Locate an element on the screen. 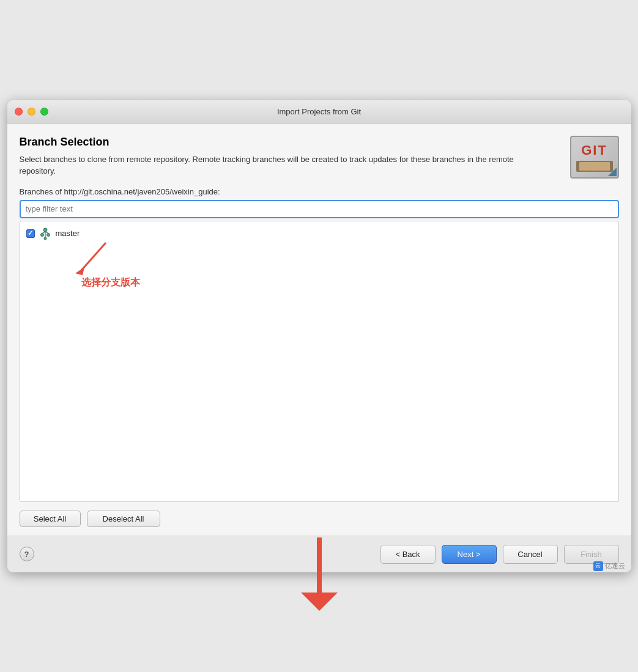 This screenshot has width=638, height=672. branches-label: Branches of http://git.oschina.net/javen… is located at coordinates (319, 192).